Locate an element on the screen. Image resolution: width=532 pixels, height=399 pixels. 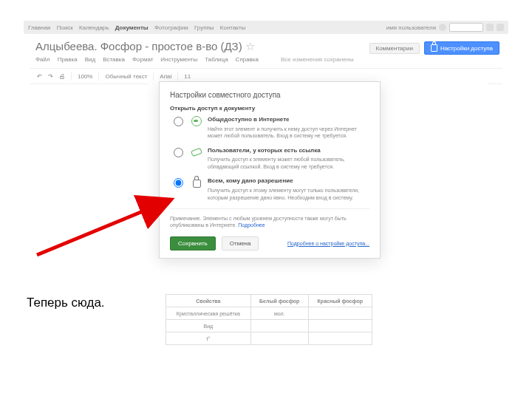
menu-item: Формат is located at coordinates (143, 59).